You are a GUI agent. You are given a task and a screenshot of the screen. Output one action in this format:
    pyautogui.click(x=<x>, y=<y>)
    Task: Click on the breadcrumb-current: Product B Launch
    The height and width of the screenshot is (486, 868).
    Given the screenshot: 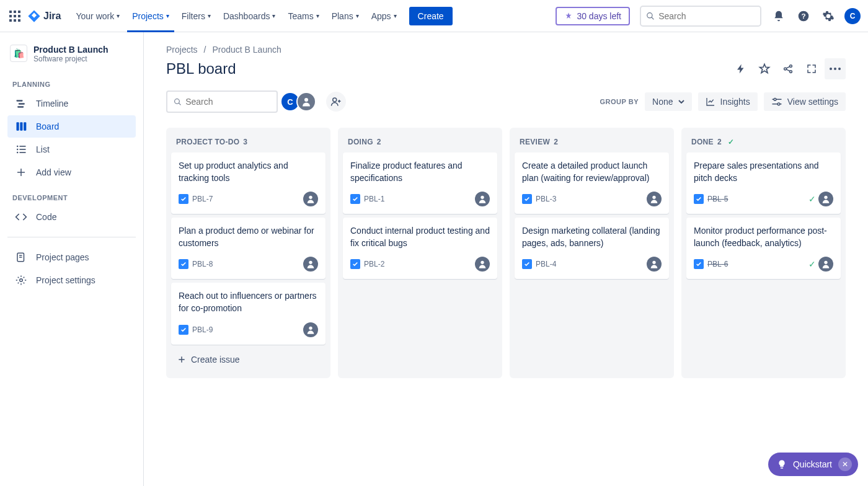 What is the action you would take?
    pyautogui.click(x=247, y=50)
    